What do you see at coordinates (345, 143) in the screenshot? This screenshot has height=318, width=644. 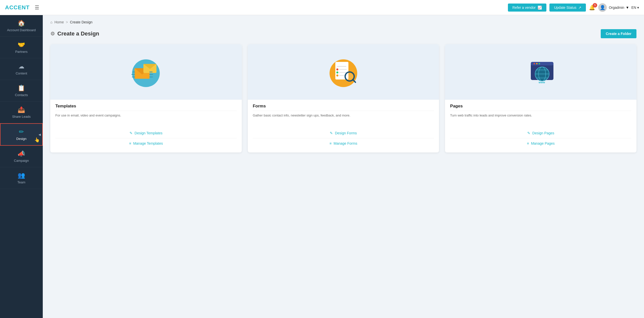 I see `manage-forms-label: Manage Forms` at bounding box center [345, 143].